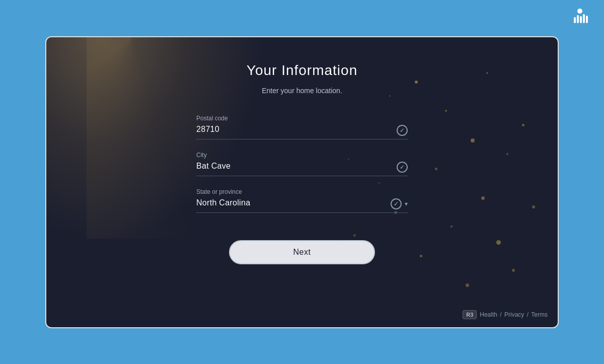 The width and height of the screenshot is (604, 364). I want to click on page-title: Your Information, so click(302, 70).